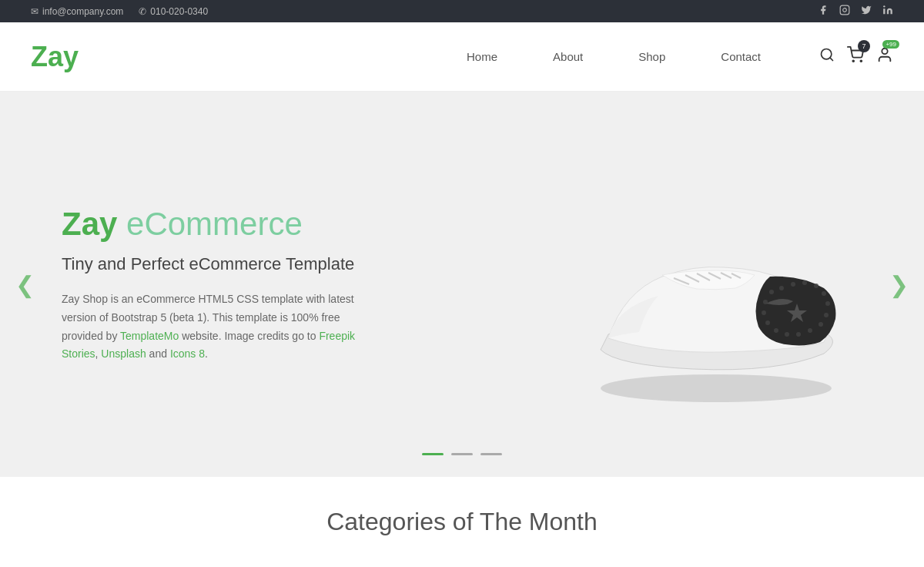 Image resolution: width=924 pixels, height=567 pixels. I want to click on cart-button: 7, so click(855, 57).